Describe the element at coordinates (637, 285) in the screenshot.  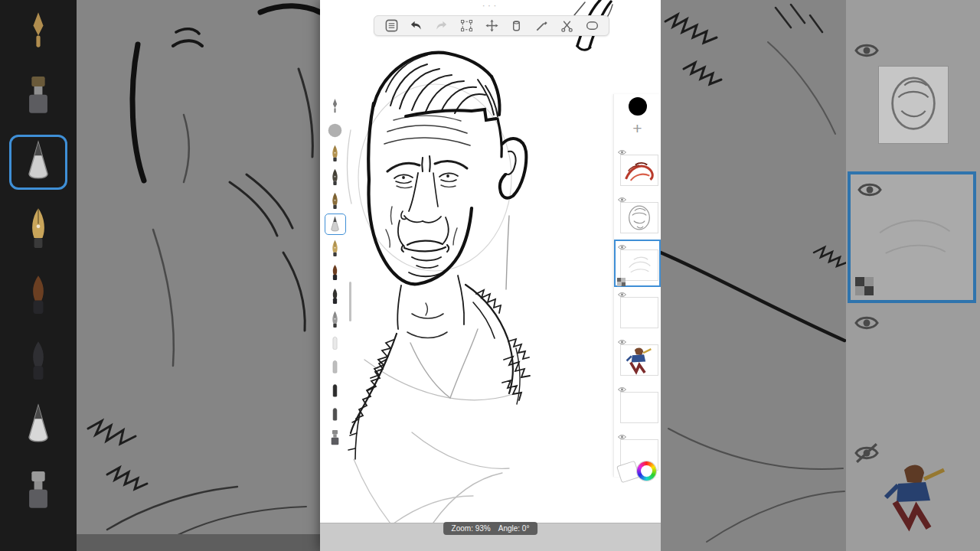
I see `layers-panel: +` at that location.